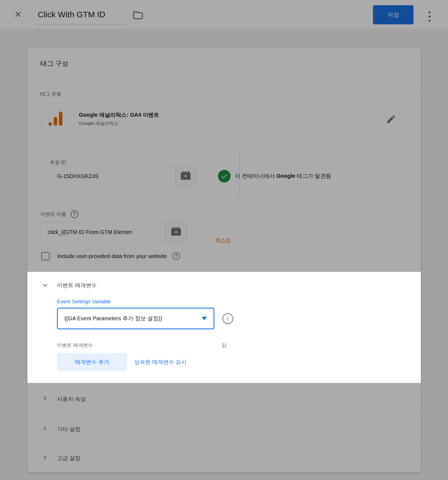 Image resolution: width=448 pixels, height=480 pixels. I want to click on add-parameter-button: 매개변수 추가, so click(92, 362).